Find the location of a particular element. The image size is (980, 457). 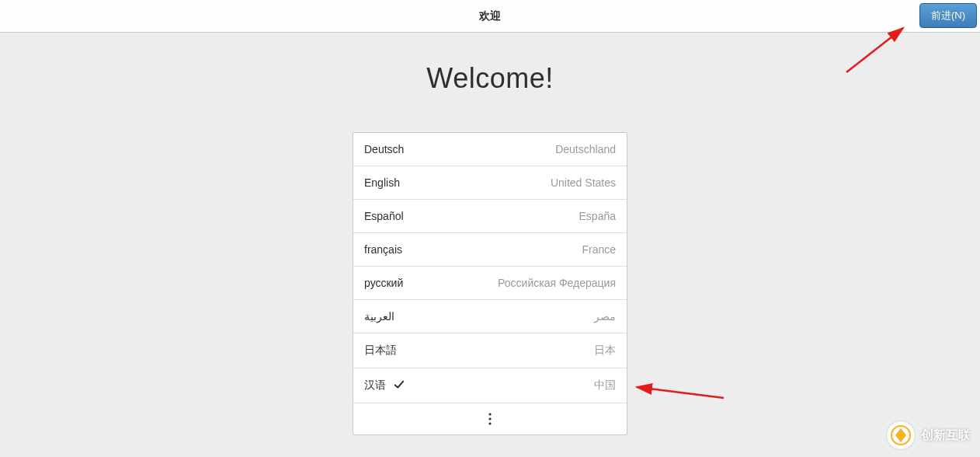

language-region: France is located at coordinates (599, 249).